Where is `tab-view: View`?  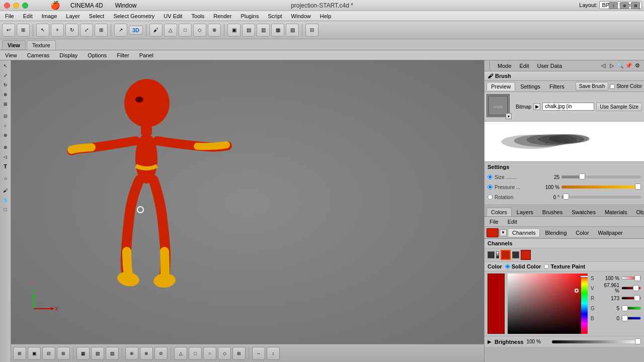 tab-view: View is located at coordinates (14, 45).